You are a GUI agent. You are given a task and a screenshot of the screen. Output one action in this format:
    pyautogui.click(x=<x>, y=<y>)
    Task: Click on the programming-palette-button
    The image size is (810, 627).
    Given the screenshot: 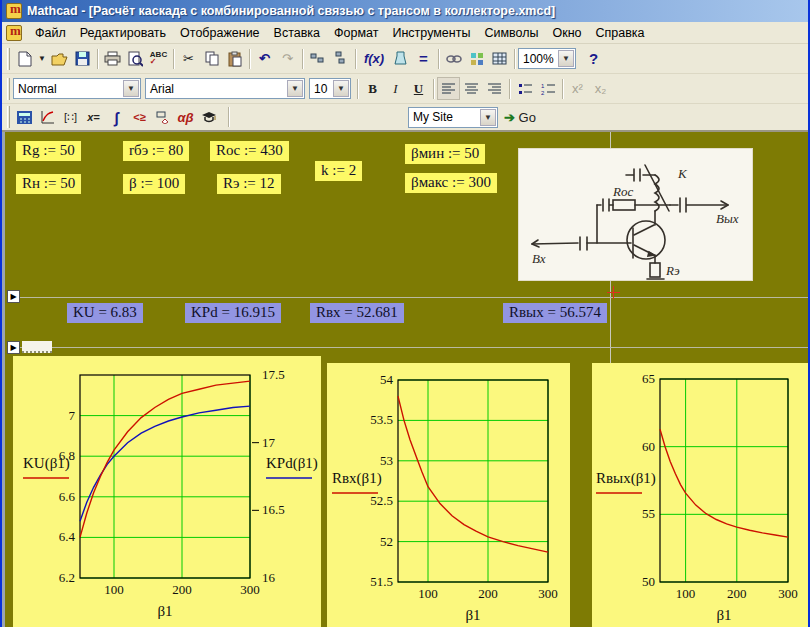 What is the action you would take?
    pyautogui.click(x=162, y=118)
    